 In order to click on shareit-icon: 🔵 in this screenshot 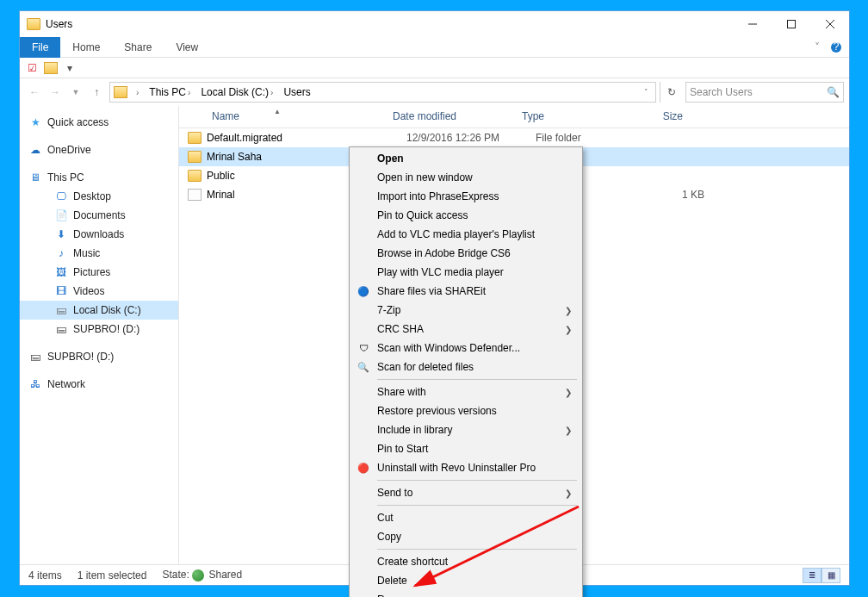, I will do `click(363, 291)`.